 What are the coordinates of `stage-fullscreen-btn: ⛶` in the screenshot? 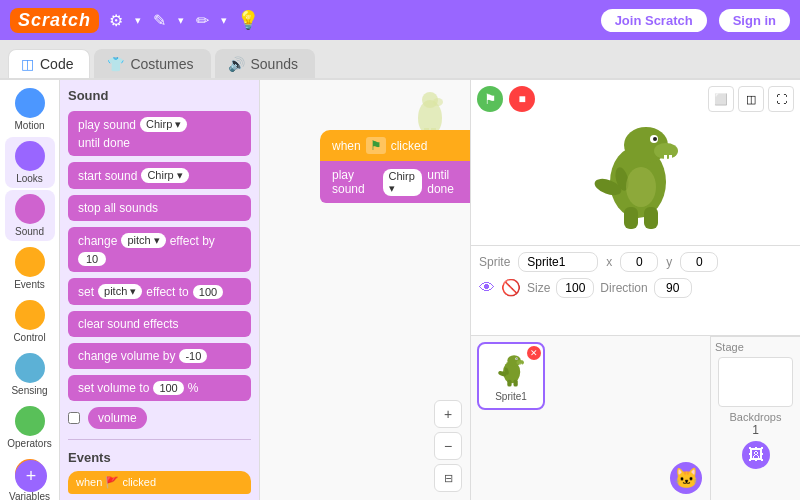 It's located at (781, 99).